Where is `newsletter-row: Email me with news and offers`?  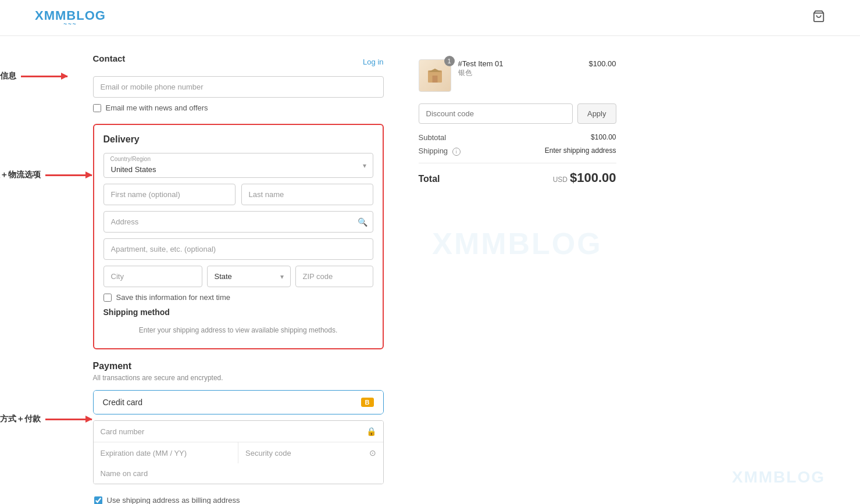
newsletter-row: Email me with news and offers is located at coordinates (238, 108).